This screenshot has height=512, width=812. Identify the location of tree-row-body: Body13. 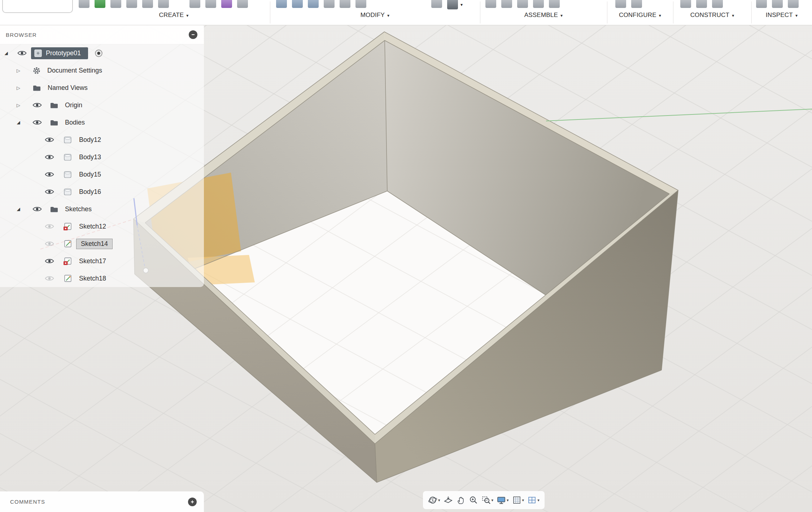
(102, 157).